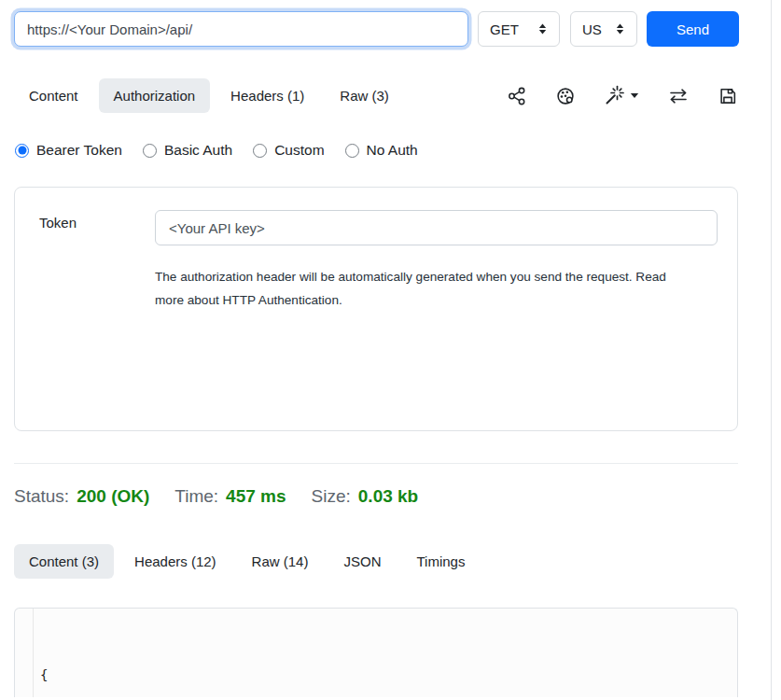 The image size is (781, 700). What do you see at coordinates (426, 288) in the screenshot?
I see `token-helper-text: The authorization header will be automat…` at bounding box center [426, 288].